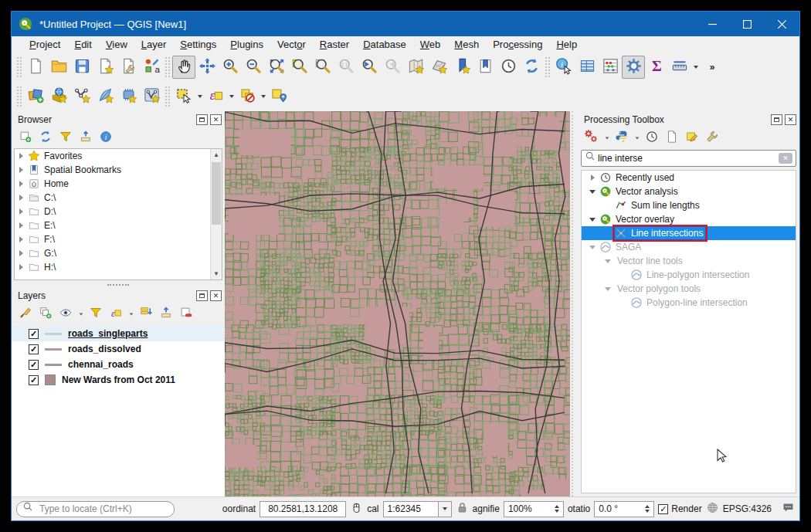  What do you see at coordinates (277, 67) in the screenshot?
I see `zoom-full-button` at bounding box center [277, 67].